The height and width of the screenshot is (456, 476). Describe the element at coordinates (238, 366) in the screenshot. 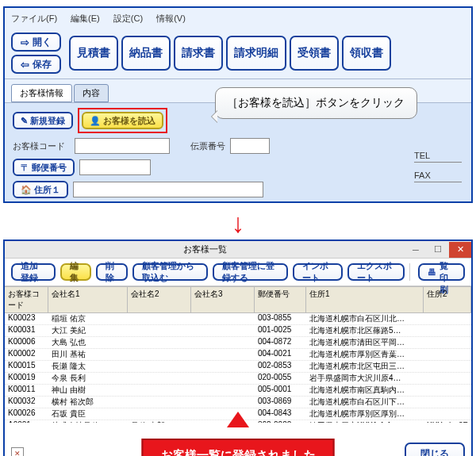

I see `table-row: K00015長瀬 隆太002-0853北海道札幌市北区屯田三…` at that location.